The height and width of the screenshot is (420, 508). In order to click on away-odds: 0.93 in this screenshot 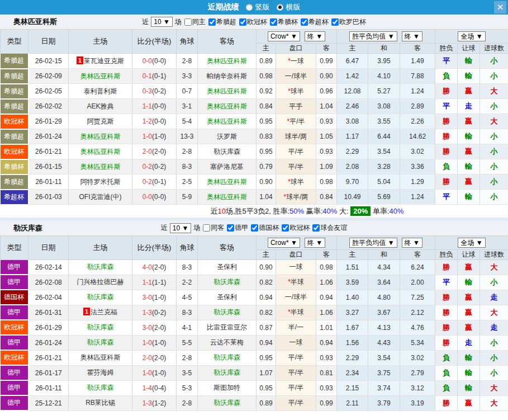, I will do `click(326, 122)`.